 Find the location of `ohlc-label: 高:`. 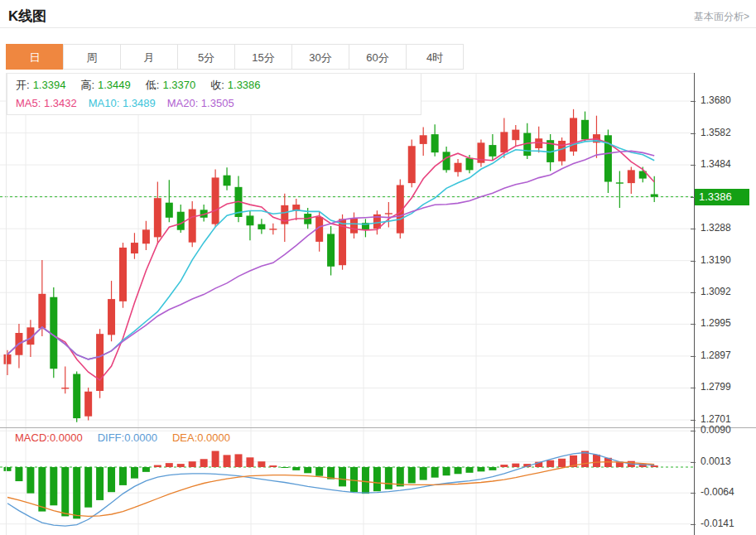

ohlc-label: 高: is located at coordinates (88, 84).